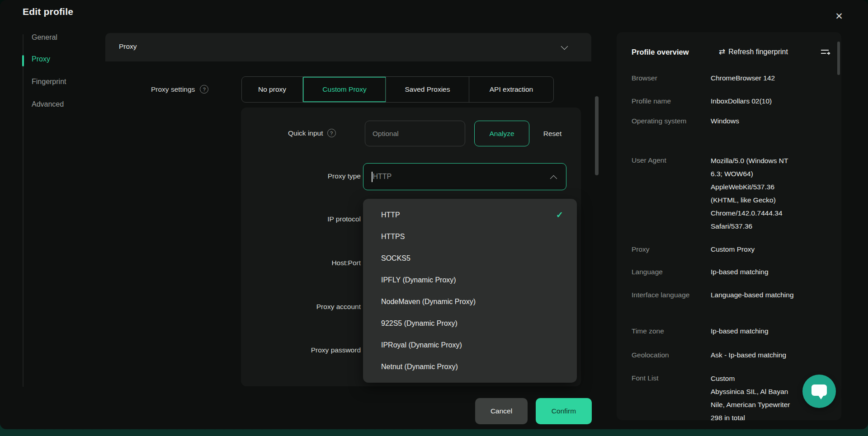 The image size is (868, 436). Describe the element at coordinates (731, 193) in the screenshot. I see `overview-row-user-agent: User Agent Mozilla/5.0 (Windows NT 6.3; …` at that location.